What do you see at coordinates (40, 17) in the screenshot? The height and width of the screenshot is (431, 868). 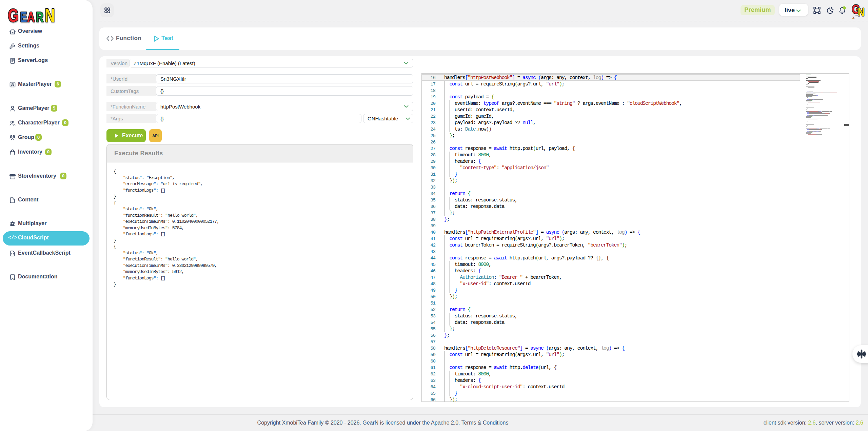 I see `svg-text: R` at bounding box center [40, 17].